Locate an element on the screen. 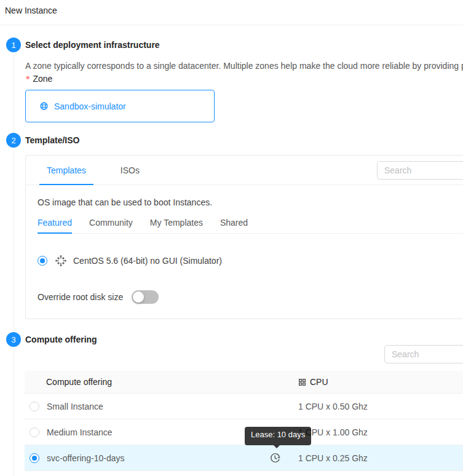  column-header-cpu: CPU is located at coordinates (319, 382).